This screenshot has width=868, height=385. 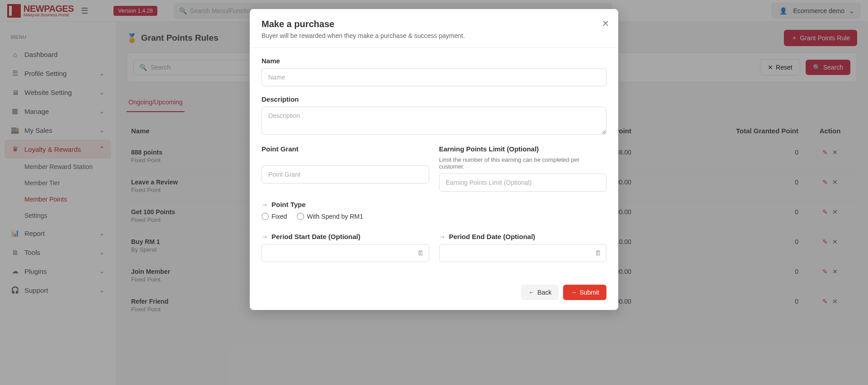 What do you see at coordinates (289, 204) in the screenshot?
I see `point-type-label: Point Type` at bounding box center [289, 204].